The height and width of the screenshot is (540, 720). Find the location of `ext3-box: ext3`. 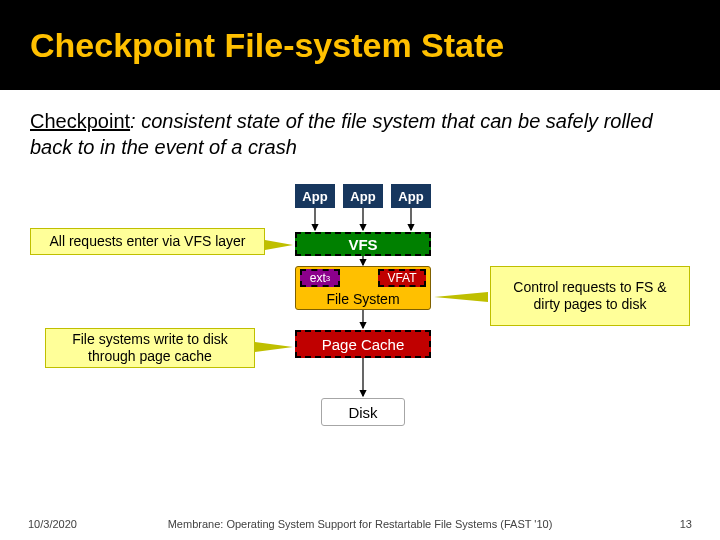

ext3-box: ext3 is located at coordinates (320, 278).